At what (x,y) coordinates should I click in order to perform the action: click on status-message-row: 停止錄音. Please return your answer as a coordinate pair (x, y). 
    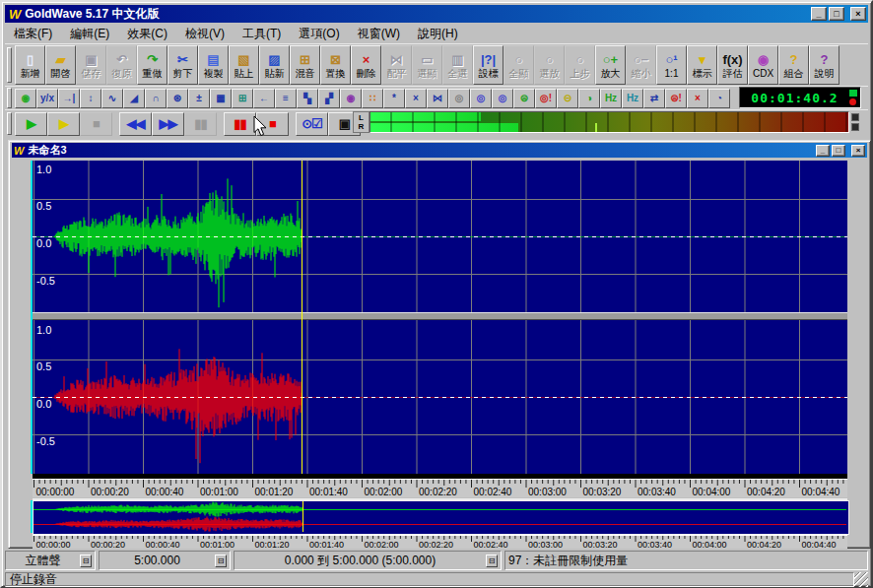
    Looking at the image, I should click on (436, 579).